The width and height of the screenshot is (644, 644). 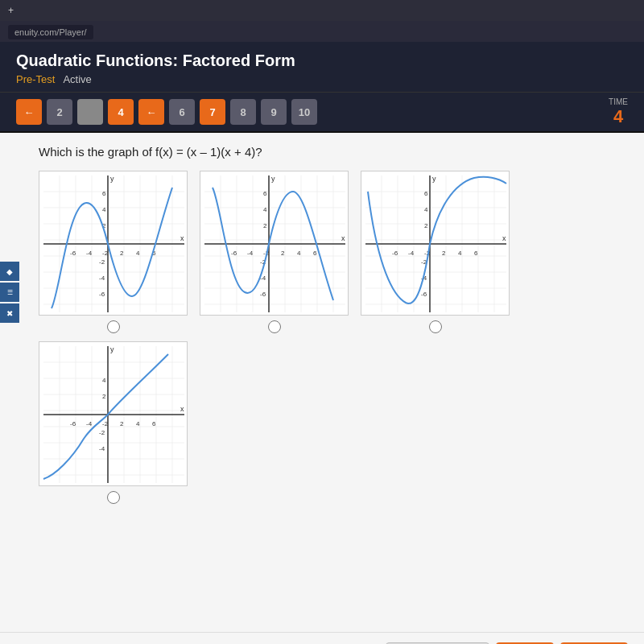 What do you see at coordinates (114, 497) in the screenshot?
I see `radio-d` at bounding box center [114, 497].